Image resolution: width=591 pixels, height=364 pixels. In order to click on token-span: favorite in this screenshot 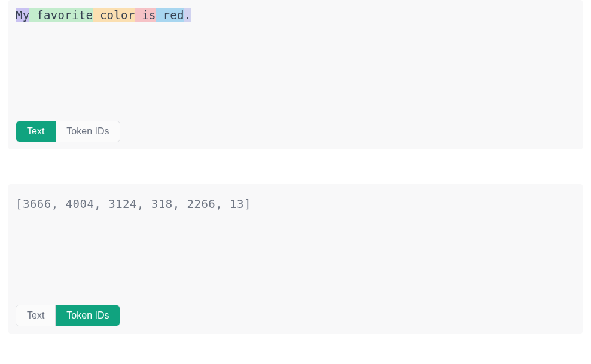, I will do `click(61, 15)`.